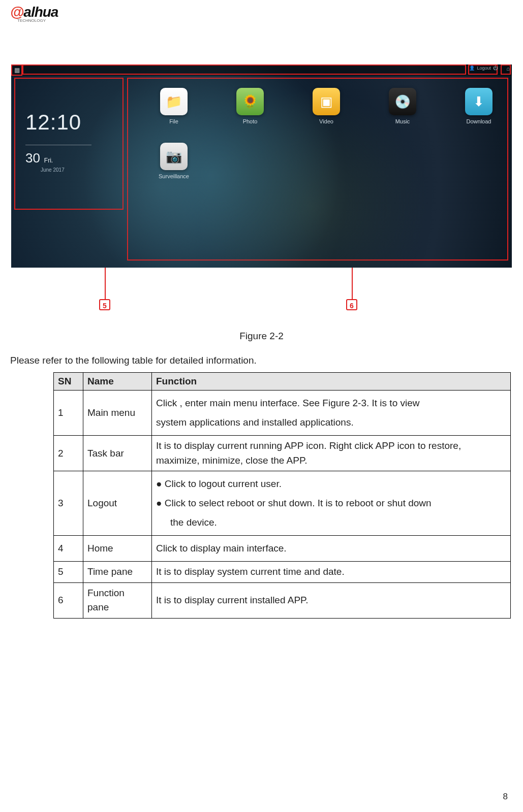 Image resolution: width=523 pixels, height=812 pixels. I want to click on cell-name: Time pane, so click(118, 572).